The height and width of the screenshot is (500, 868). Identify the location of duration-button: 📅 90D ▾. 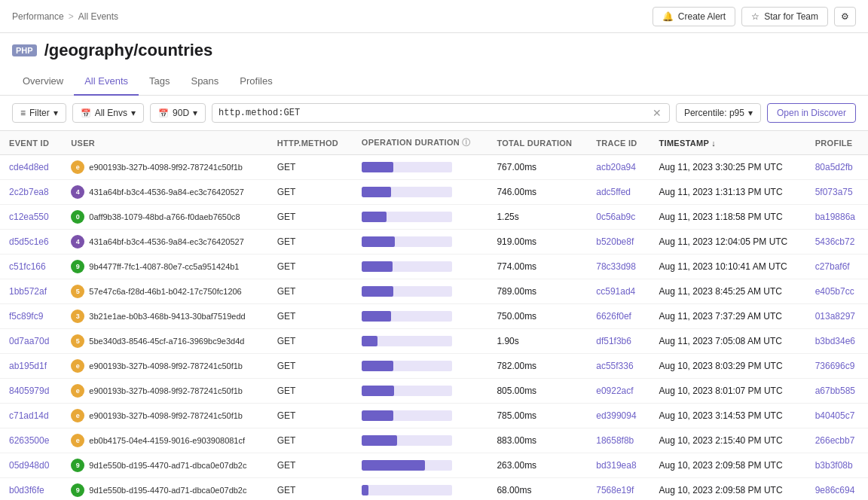
(178, 113).